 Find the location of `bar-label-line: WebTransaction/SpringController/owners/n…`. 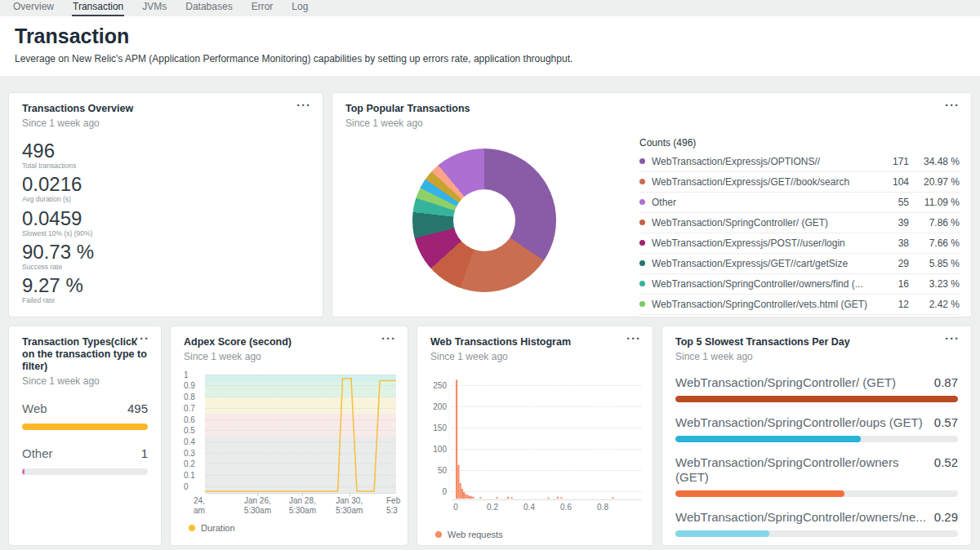

bar-label-line: WebTransaction/SpringController/owners/n… is located at coordinates (817, 517).